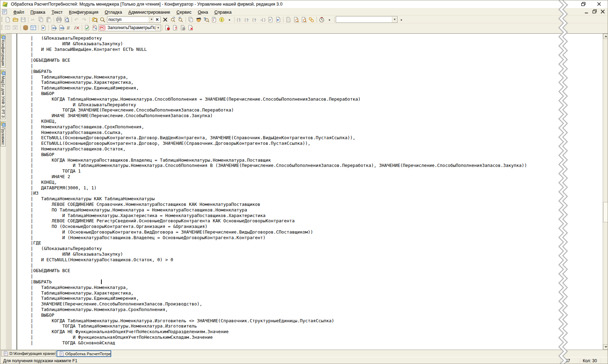 This screenshot has height=364, width=608. I want to click on breakpoint-remove-all-icon, so click(191, 28).